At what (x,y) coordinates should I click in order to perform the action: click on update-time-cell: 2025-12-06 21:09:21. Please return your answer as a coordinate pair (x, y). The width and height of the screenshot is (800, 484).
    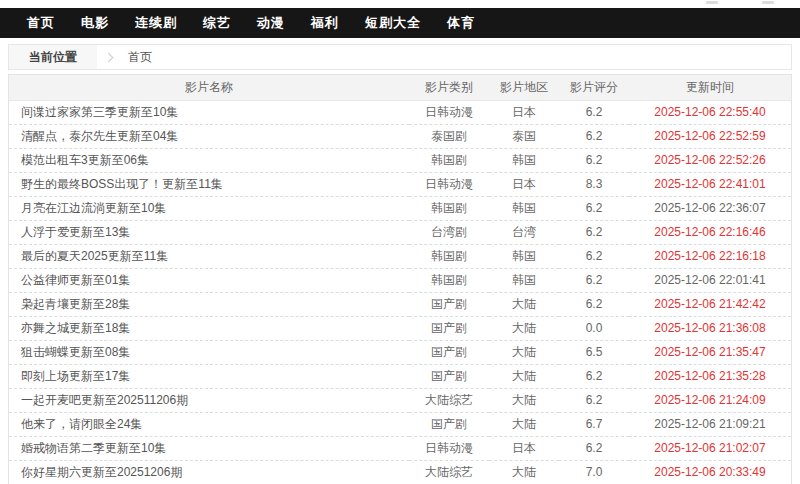
    Looking at the image, I should click on (710, 424).